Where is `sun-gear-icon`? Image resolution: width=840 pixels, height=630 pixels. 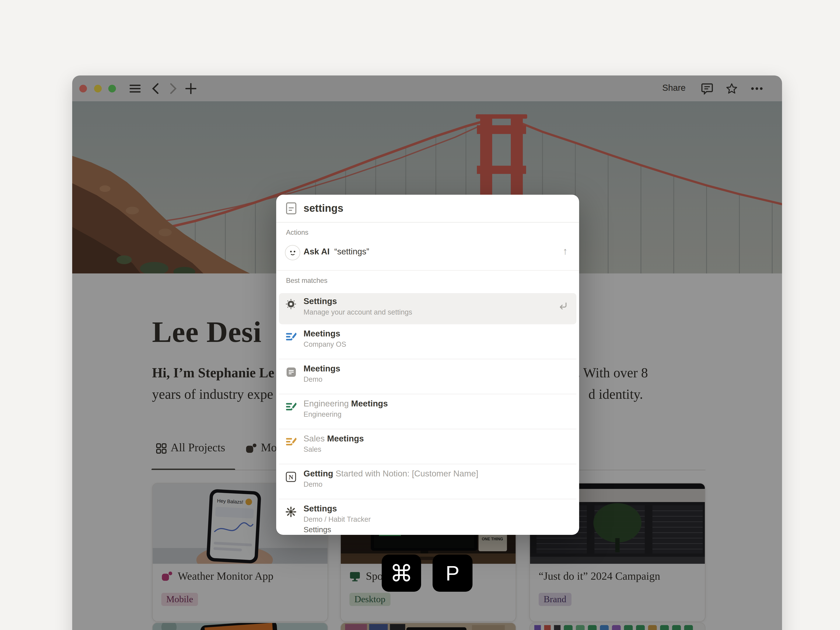 sun-gear-icon is located at coordinates (291, 512).